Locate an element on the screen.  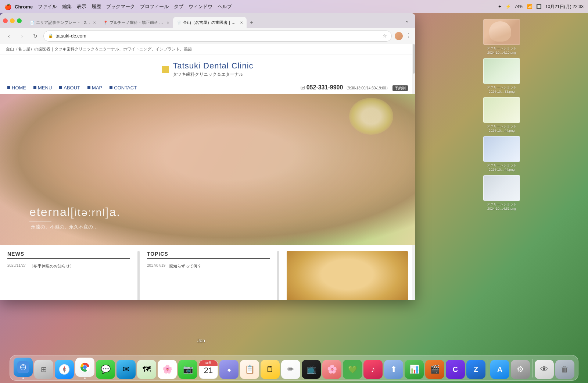
dock-settings: ⚙ is located at coordinates (520, 369).